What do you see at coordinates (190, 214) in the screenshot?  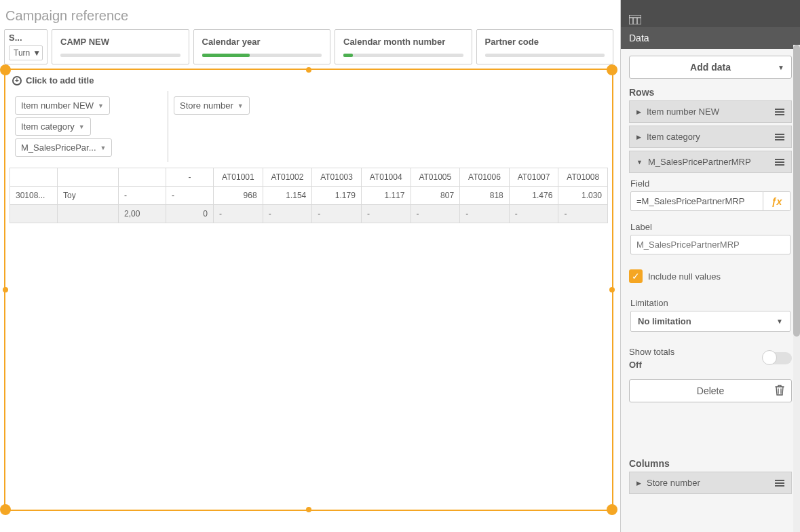 I see `grid-cell: 0` at bounding box center [190, 214].